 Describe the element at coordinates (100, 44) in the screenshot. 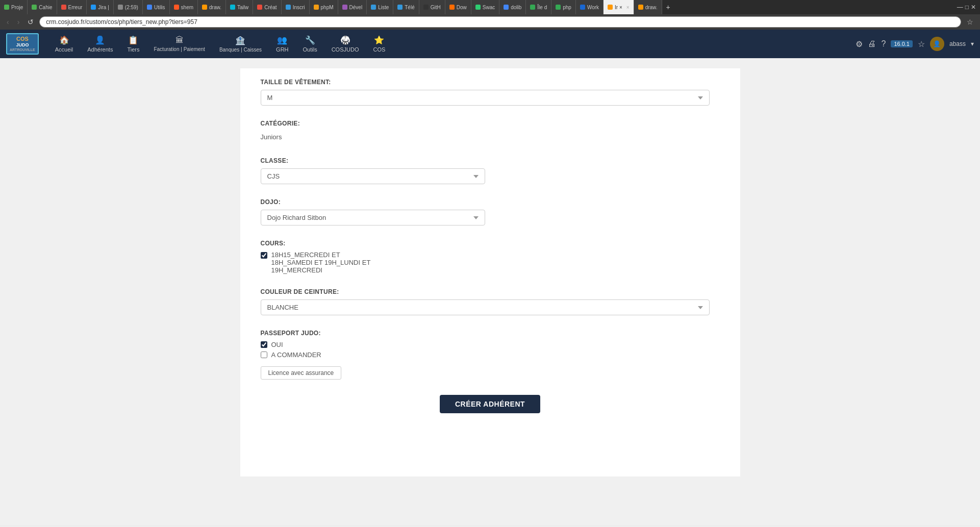

I see `nav-adherents: 👤 Adhérents` at that location.